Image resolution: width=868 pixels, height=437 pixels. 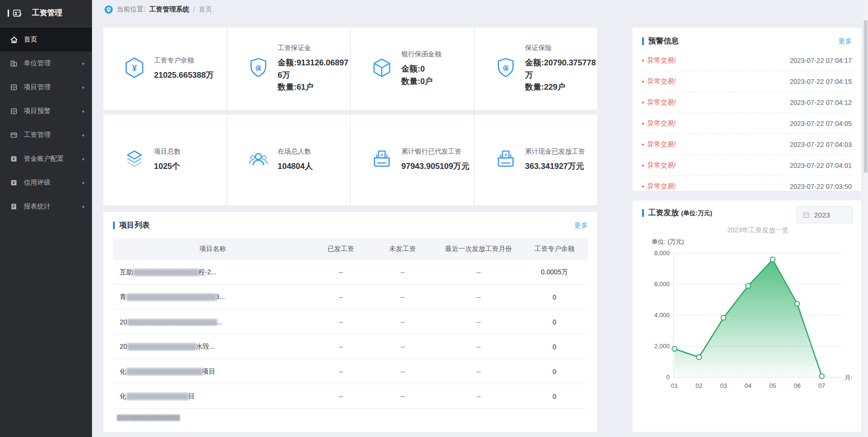 I want to click on building-icon, so click(x=14, y=63).